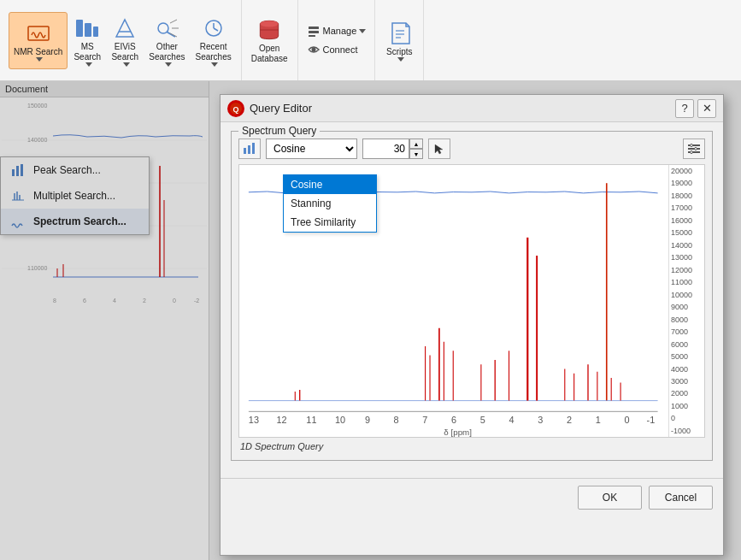 This screenshot has height=560, width=741. Describe the element at coordinates (472, 498) in the screenshot. I see `modal-footer: OK Cancel` at that location.